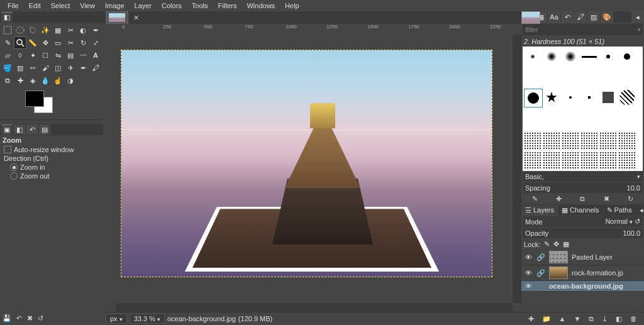  What do you see at coordinates (200, 6) in the screenshot?
I see `menu-tools: Tools` at bounding box center [200, 6].